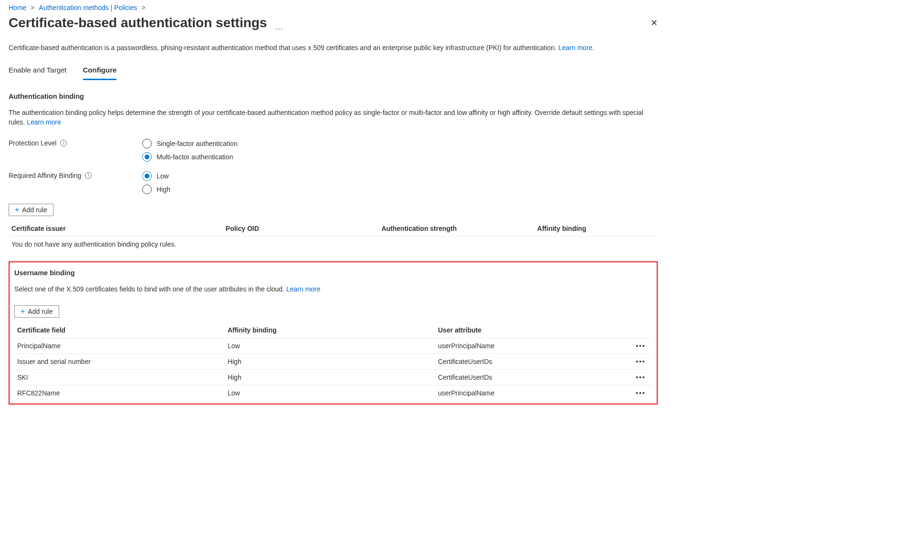 Image resolution: width=924 pixels, height=560 pixels. What do you see at coordinates (333, 244) in the screenshot?
I see `empty-message: You do not have any authentication bindi…` at bounding box center [333, 244].